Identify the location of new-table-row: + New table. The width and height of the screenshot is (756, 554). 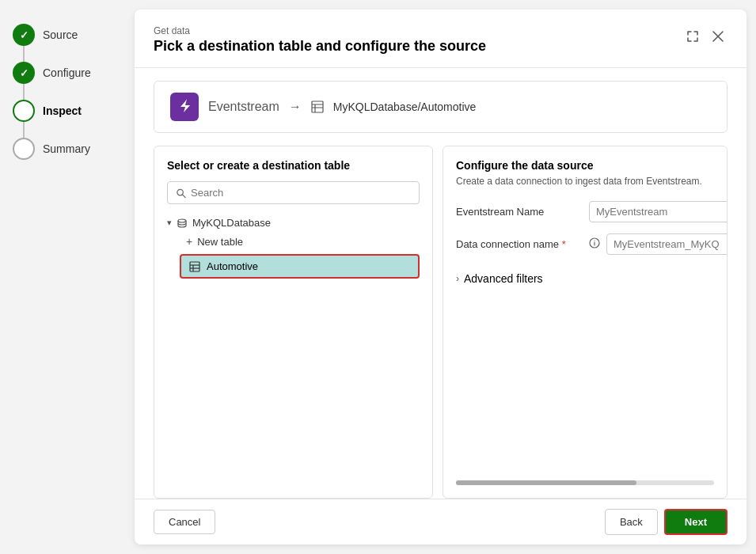
(299, 241).